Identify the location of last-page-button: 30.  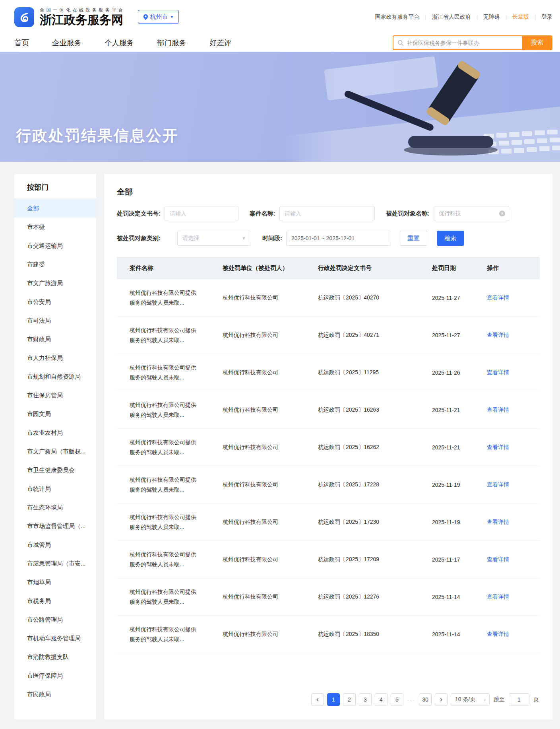
(425, 700).